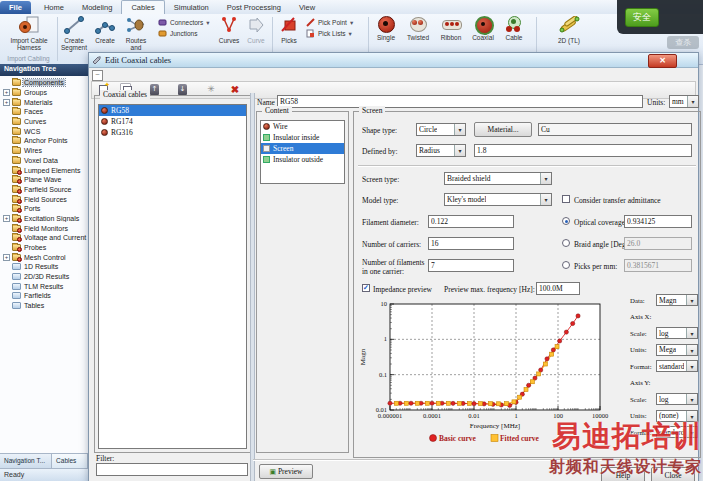 The height and width of the screenshot is (481, 703). I want to click on tree-item-materials: +Materials, so click(44, 102).